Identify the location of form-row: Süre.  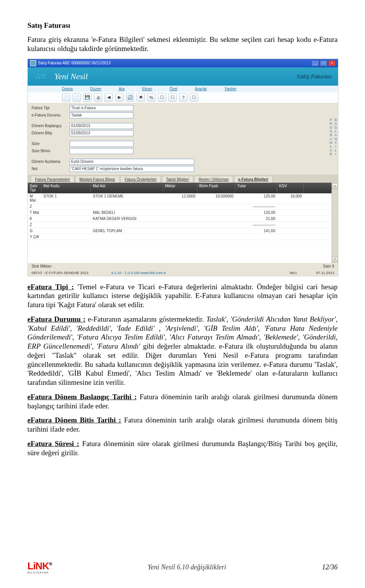
(180, 144).